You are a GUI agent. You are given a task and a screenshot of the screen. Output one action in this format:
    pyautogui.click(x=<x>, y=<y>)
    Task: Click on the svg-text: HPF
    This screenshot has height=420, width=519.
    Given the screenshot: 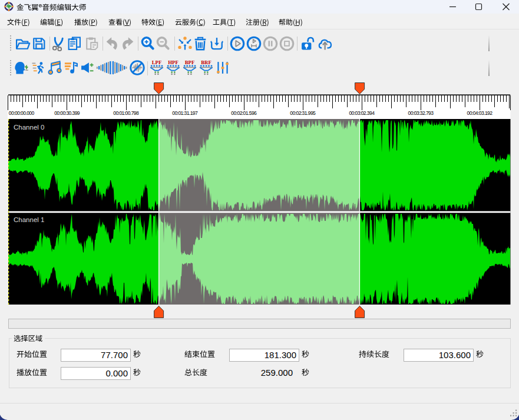 What is the action you would take?
    pyautogui.click(x=173, y=62)
    